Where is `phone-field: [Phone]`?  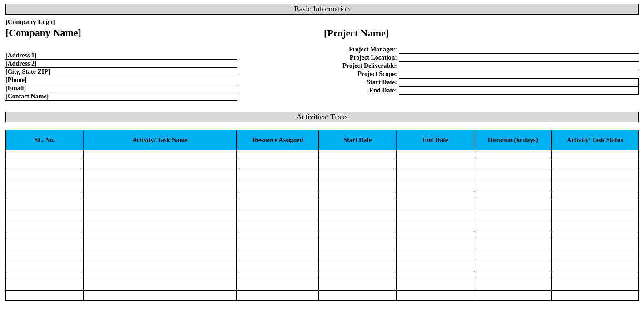
phone-field: [Phone] is located at coordinates (121, 80).